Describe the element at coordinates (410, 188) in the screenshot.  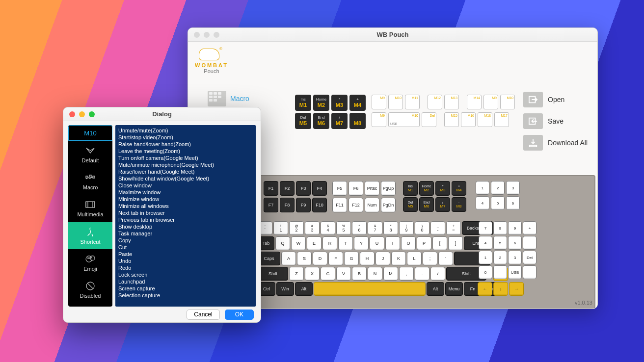
I see `key-m1: InsM1` at that location.